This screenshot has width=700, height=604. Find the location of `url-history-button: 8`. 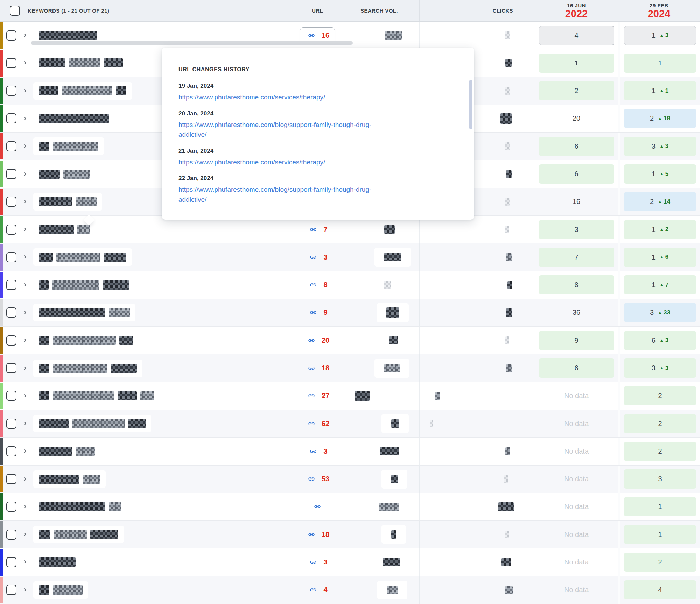

url-history-button: 8 is located at coordinates (317, 285).